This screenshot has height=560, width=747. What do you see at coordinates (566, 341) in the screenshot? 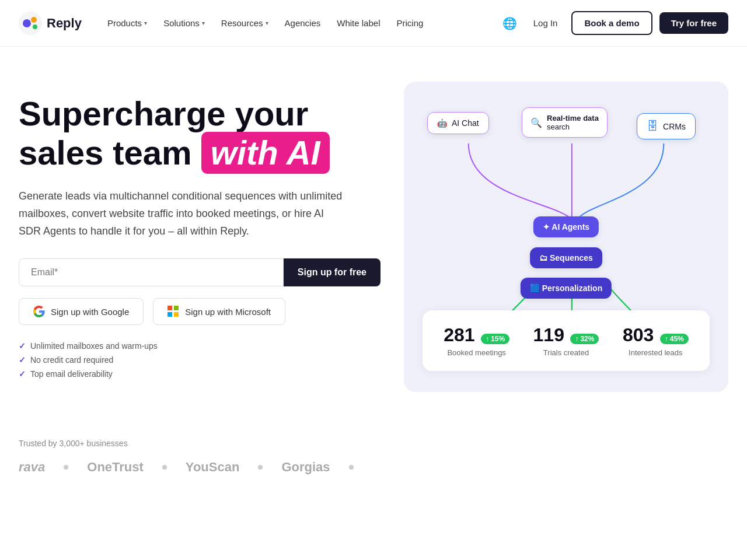
I see `stats-row: 281 ↑15% Booked meetings 119 ↑32% Tri` at bounding box center [566, 341].